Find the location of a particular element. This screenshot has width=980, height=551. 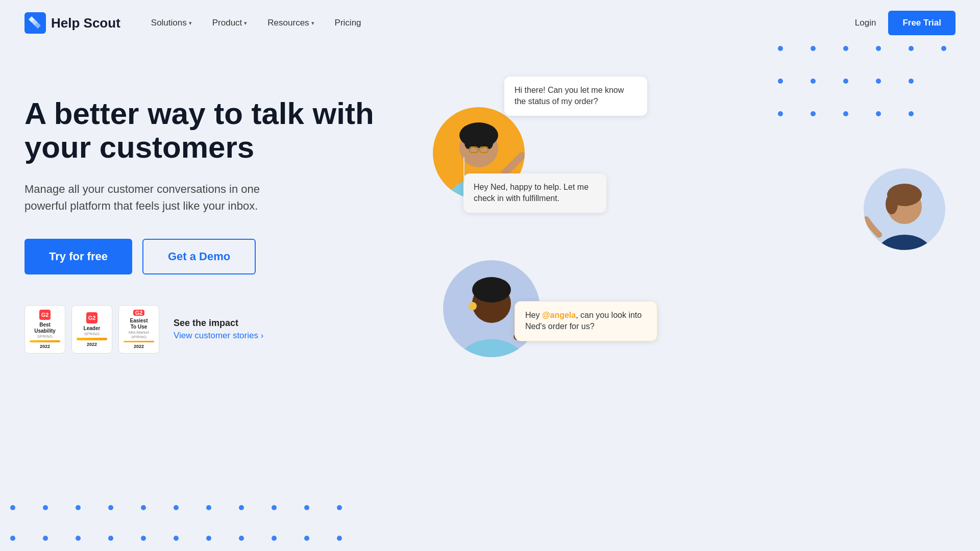

hero-buttons: Try for free Get a Demo is located at coordinates (203, 257).